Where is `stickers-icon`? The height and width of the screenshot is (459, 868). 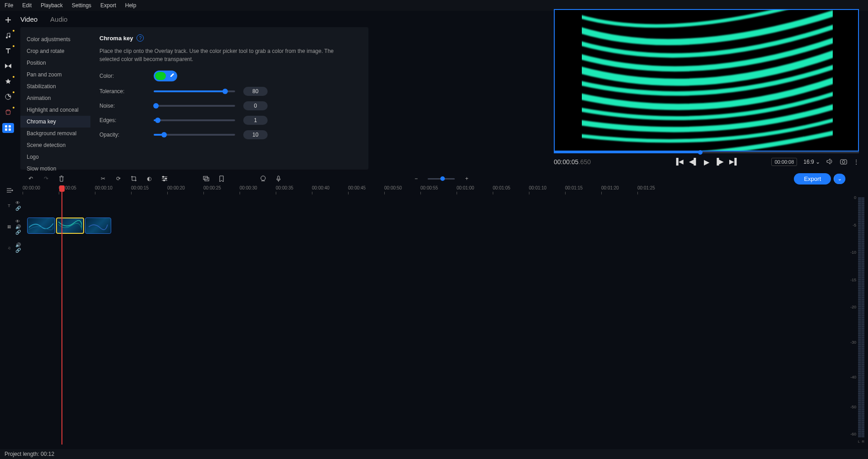
stickers-icon is located at coordinates (8, 97).